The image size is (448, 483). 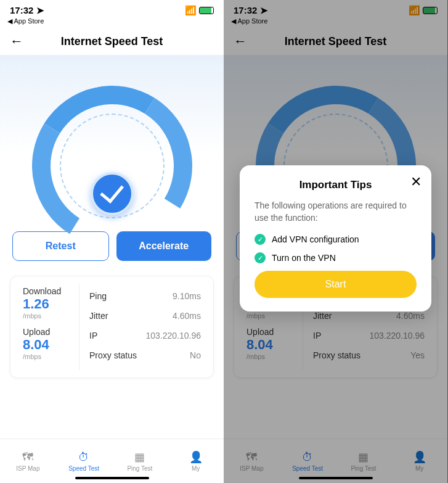 I want to click on modal-subtitle: The following operations are required to…, so click(x=335, y=212).